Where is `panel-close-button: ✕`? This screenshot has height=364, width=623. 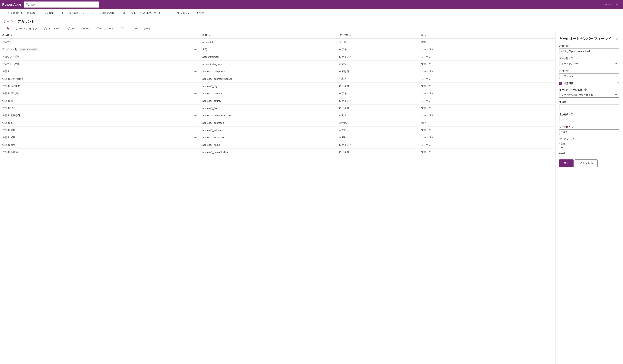 panel-close-button: ✕ is located at coordinates (617, 39).